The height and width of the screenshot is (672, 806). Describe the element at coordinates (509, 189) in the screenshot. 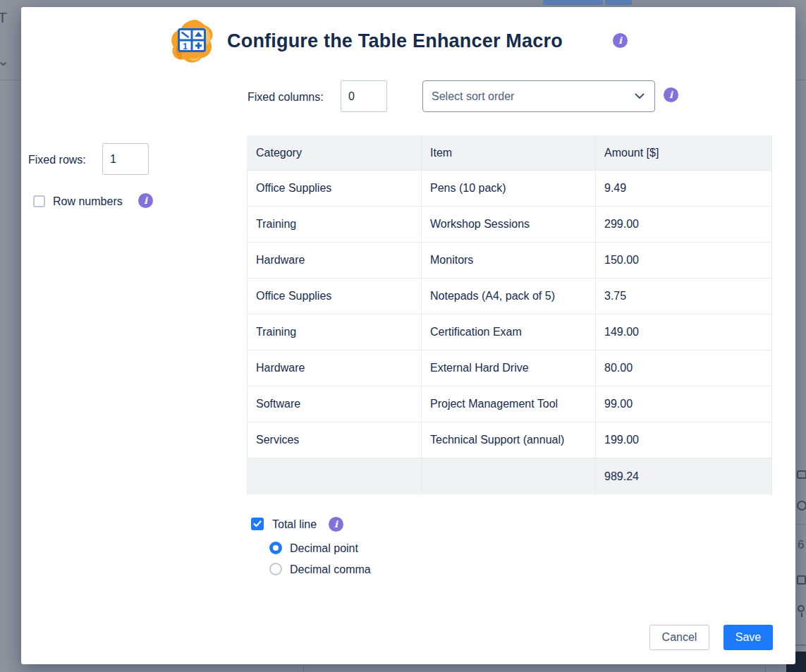

I see `table-row: Office SuppliesPens (10 pack)9.49` at that location.